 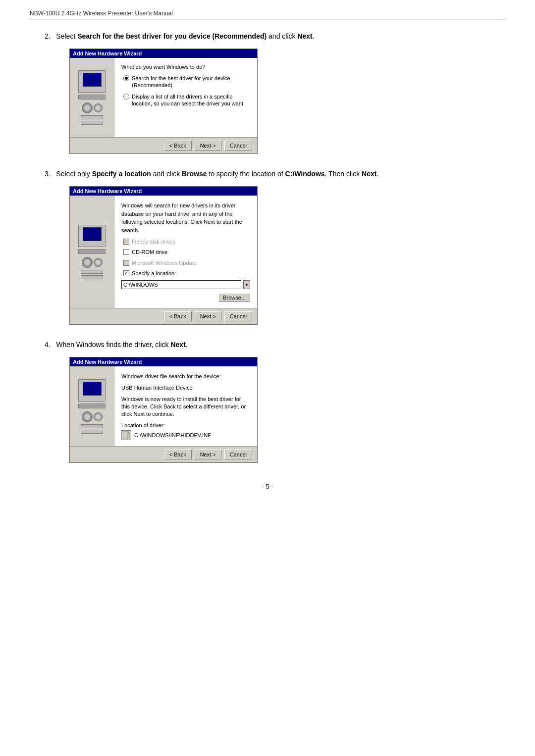 What do you see at coordinates (126, 252) in the screenshot?
I see `checkbox-cdrom` at bounding box center [126, 252].